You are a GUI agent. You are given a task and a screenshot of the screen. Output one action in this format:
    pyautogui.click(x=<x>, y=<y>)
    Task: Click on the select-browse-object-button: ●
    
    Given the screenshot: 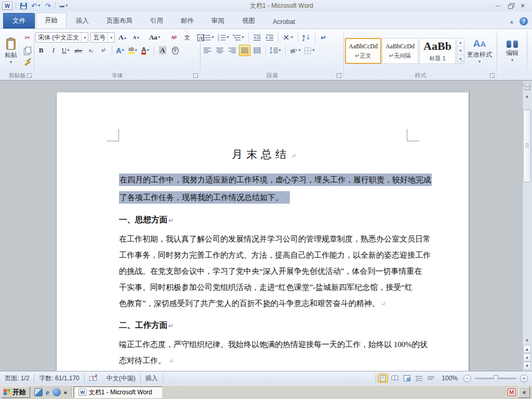 What is the action you would take?
    pyautogui.click(x=527, y=357)
    